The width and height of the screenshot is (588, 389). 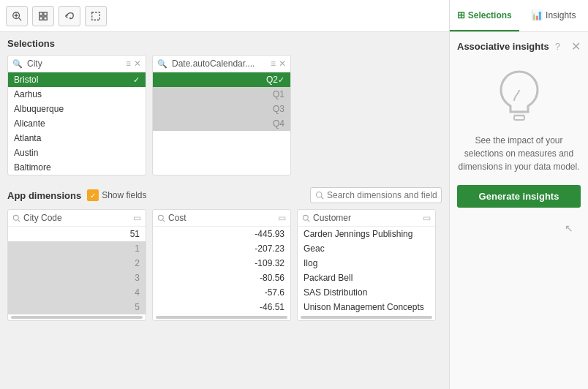 I want to click on city-card-header: 🔍 City ≡ ✕, so click(x=77, y=64).